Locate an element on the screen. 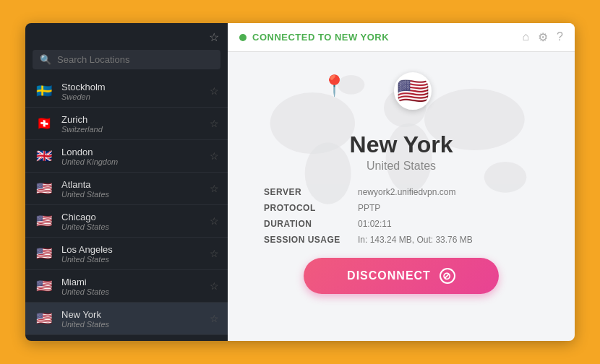 This screenshot has width=600, height=364. flag-los-angeles: 🇺🇸 is located at coordinates (44, 254).